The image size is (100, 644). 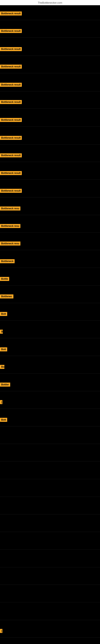 What do you see at coordinates (4, 280) in the screenshot?
I see `bottleneck-result-item: Bottle` at bounding box center [4, 280].